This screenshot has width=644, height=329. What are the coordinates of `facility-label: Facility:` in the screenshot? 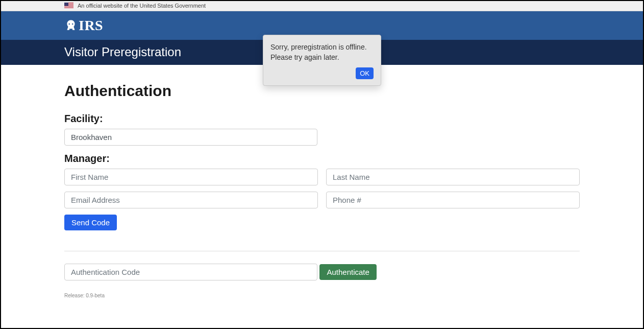 It's located at (322, 119).